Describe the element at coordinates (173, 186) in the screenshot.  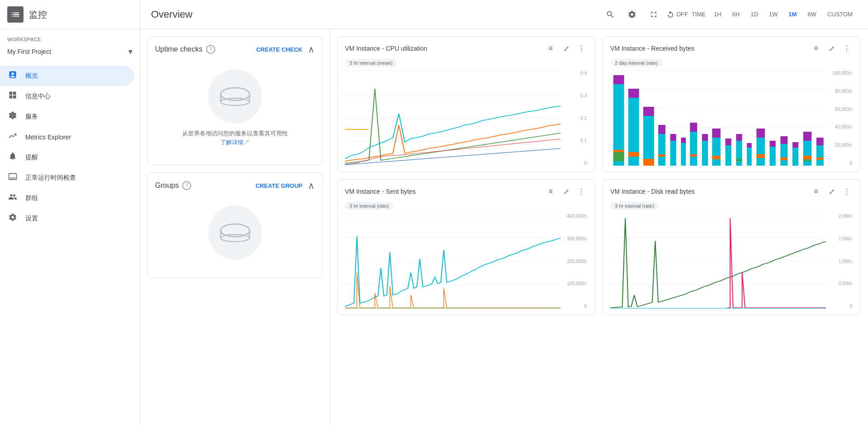
I see `groups-card-title-row: Groups ?` at that location.